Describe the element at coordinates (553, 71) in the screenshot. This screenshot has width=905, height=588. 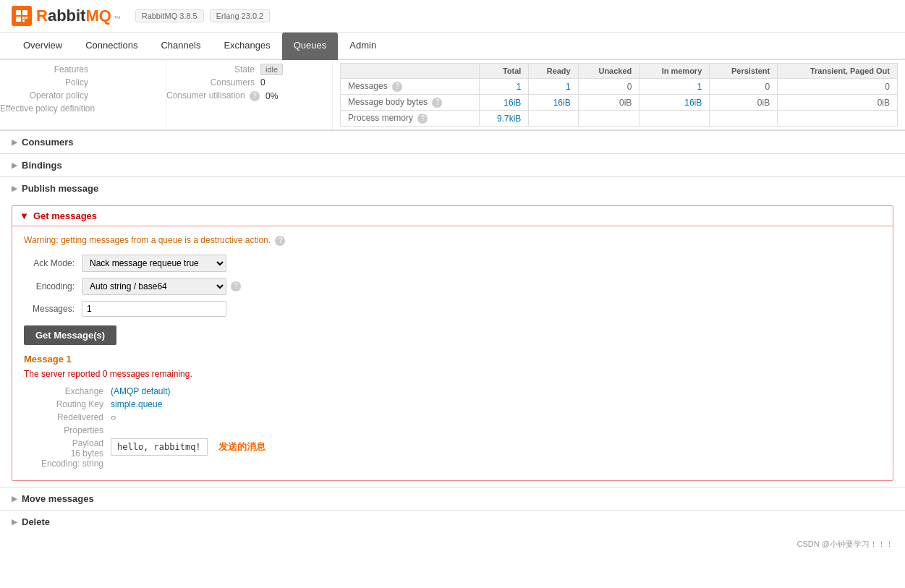
I see `col-ready: Ready` at that location.